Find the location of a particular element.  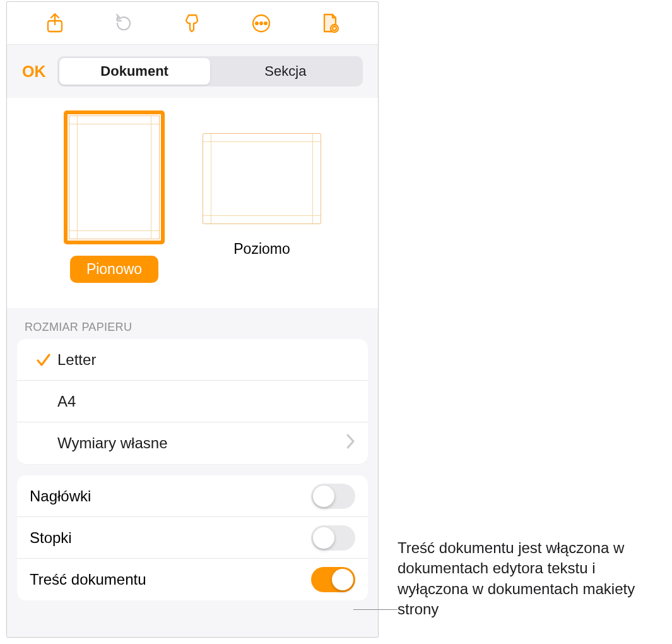

orientation-portrait-label: Pionowo is located at coordinates (114, 269).